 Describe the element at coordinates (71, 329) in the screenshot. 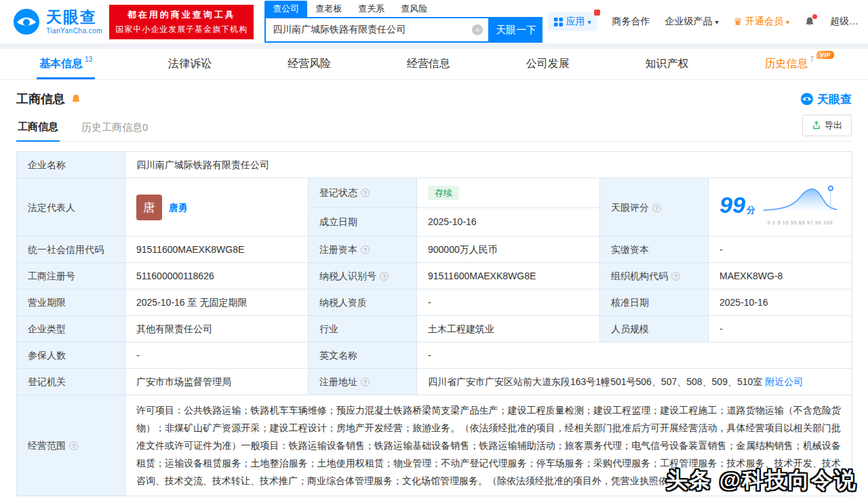

I see `company-type-label: 企业类型` at that location.